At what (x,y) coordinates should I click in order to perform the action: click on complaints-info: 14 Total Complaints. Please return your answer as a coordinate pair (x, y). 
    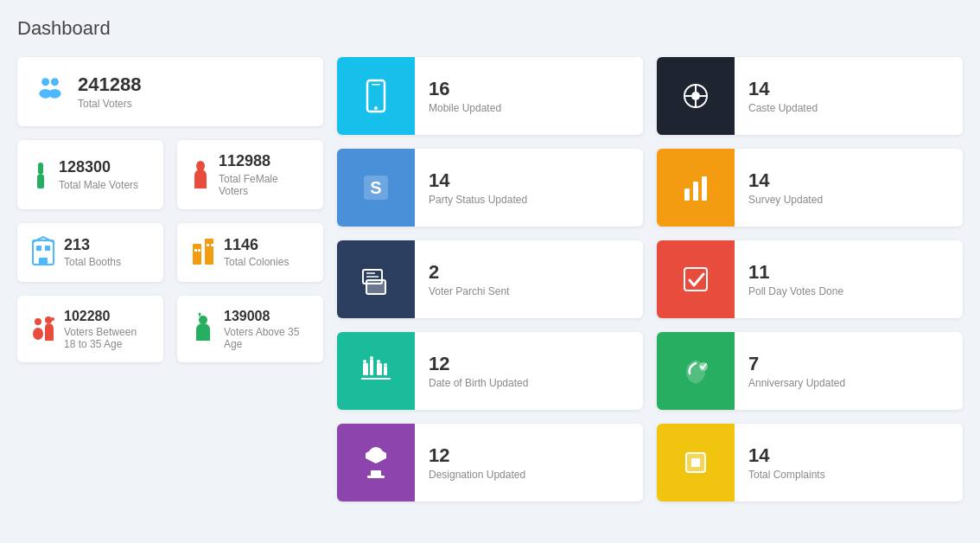
    Looking at the image, I should click on (786, 463).